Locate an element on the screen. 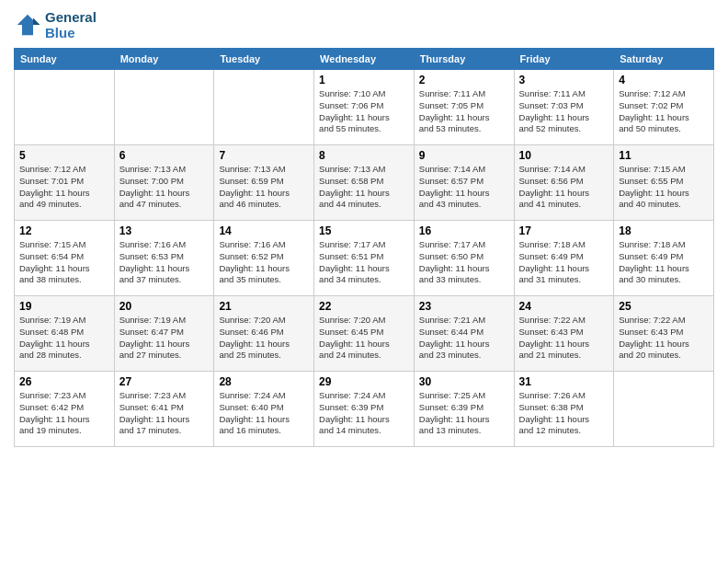 The width and height of the screenshot is (728, 563). calendar-cell: 6Sunrise: 7:13 AM Sunset: 7:00 PM Daylig… is located at coordinates (164, 183).